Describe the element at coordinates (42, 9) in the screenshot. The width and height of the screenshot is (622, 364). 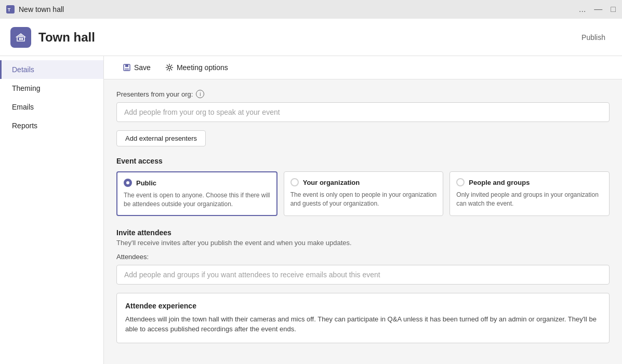
I see `title-bar-title: New town hall` at that location.